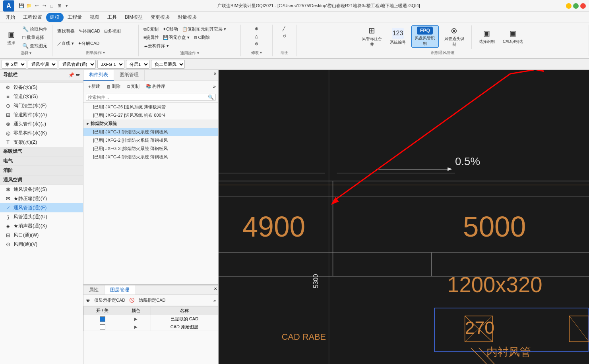 This screenshot has width=589, height=364. Describe the element at coordinates (89, 31) in the screenshot. I see `ribbon-btn-draw-cad: ✎补画CAD` at that location.